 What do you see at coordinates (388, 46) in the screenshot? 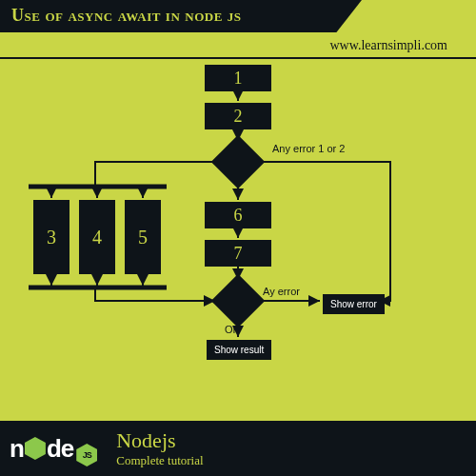
I see `website-url: www.learnsimpli.com` at bounding box center [388, 46].